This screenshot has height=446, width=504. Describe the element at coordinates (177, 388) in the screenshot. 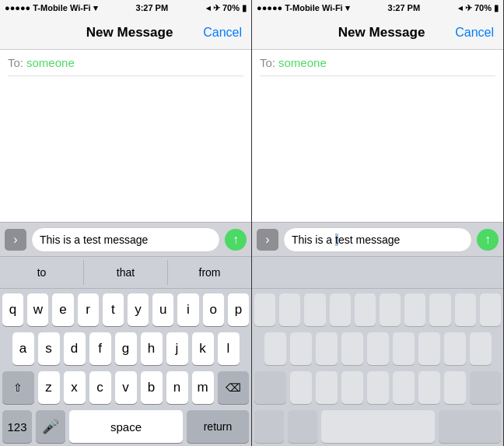

I see `key-n: n` at that location.